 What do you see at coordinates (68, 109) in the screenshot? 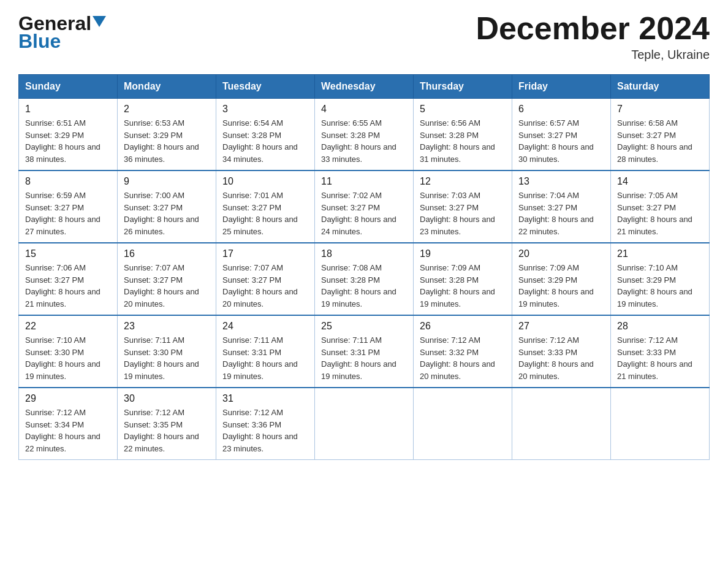
I see `day-number: 1` at bounding box center [68, 109].